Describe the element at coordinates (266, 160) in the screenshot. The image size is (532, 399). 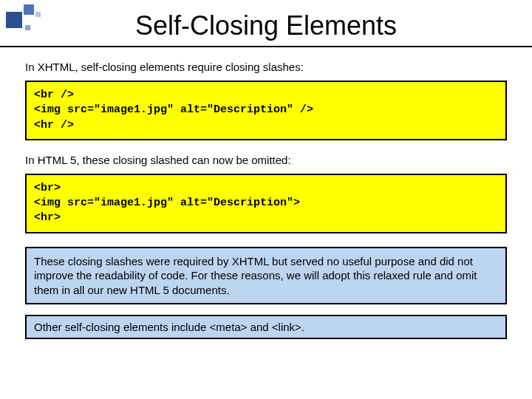
I see `intro-html5: In HTML 5, these closing slashed can now…` at that location.